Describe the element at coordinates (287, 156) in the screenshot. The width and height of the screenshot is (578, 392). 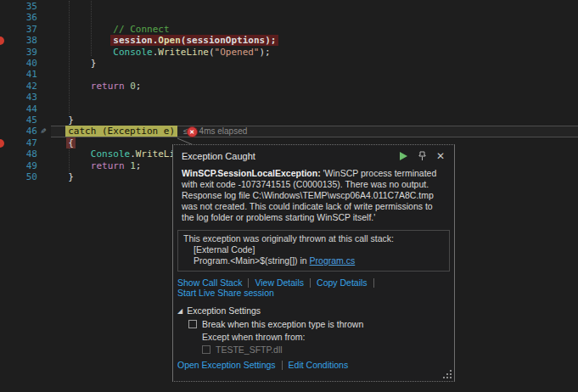
I see `dialog-title: Exception Caught` at that location.